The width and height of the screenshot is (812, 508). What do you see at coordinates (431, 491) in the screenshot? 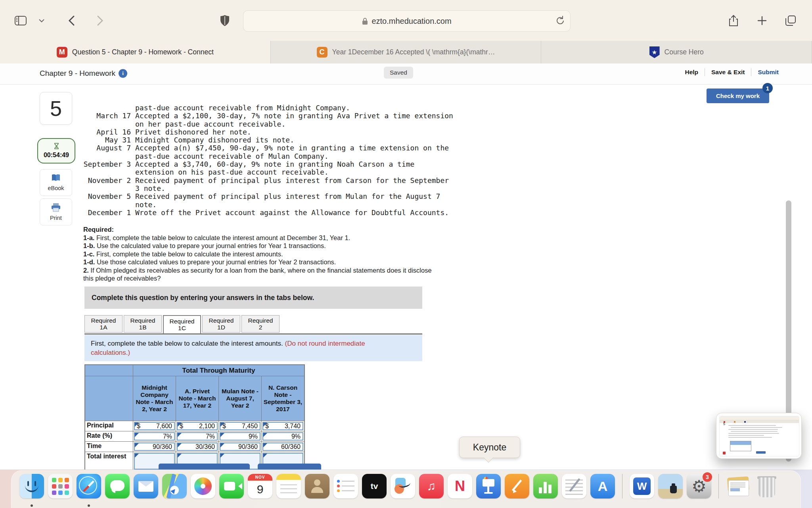
I see `dock-icon-music: ♫` at bounding box center [431, 491].